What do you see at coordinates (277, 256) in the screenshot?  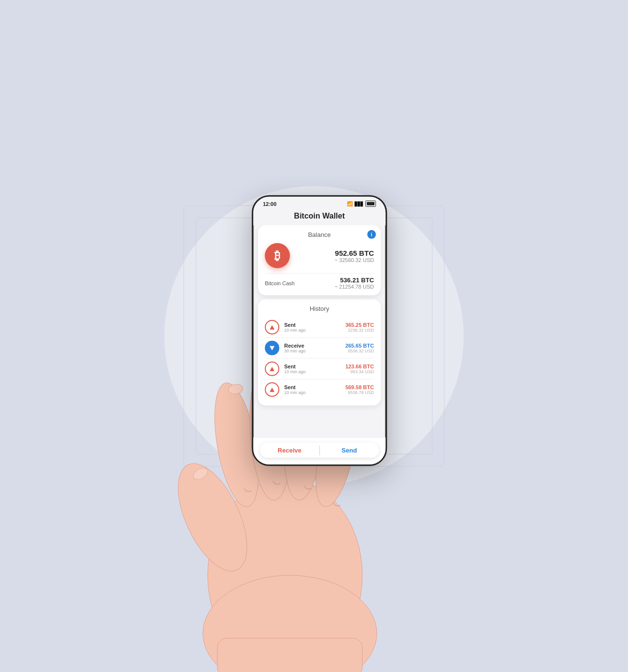 I see `bitcoin-symbol: ₿` at bounding box center [277, 256].